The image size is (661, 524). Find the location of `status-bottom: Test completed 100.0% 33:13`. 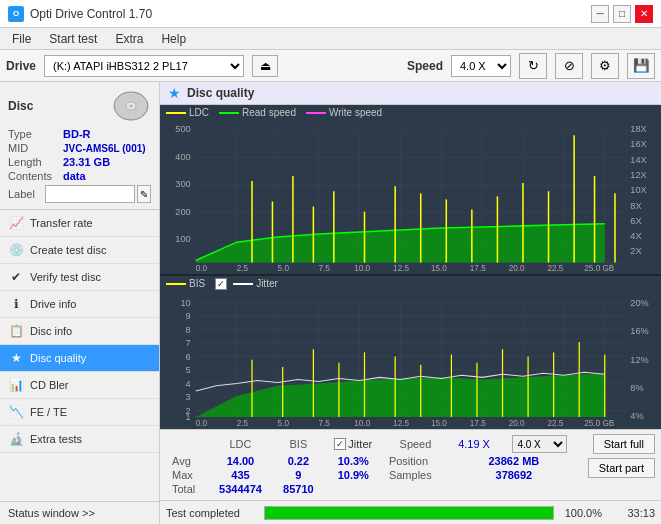

status-bottom: Test completed 100.0% 33:13 is located at coordinates (410, 512).